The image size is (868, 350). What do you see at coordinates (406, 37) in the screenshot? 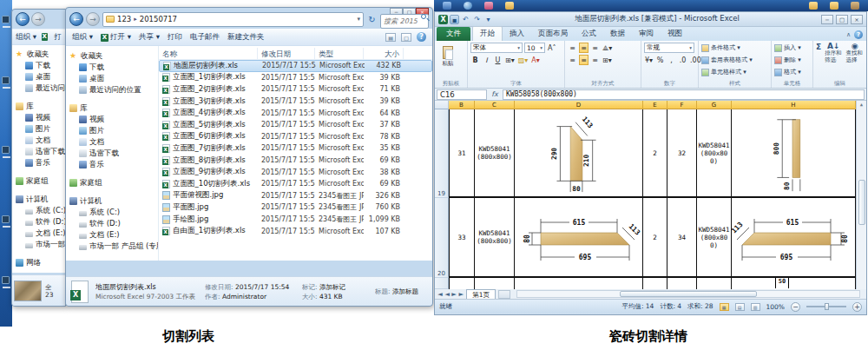
I see `preview-pane-button: ▢` at bounding box center [406, 37].